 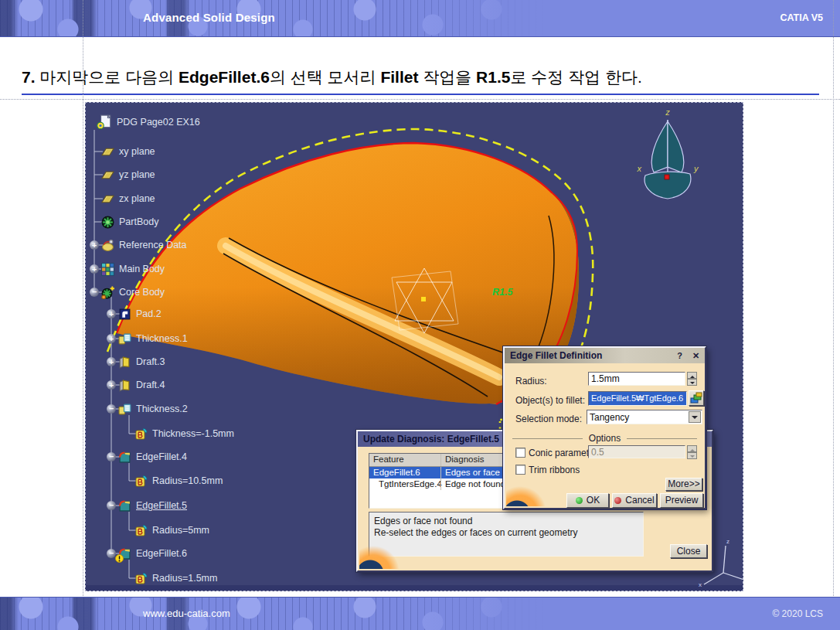 I want to click on chevron-down-icon, so click(x=695, y=417).